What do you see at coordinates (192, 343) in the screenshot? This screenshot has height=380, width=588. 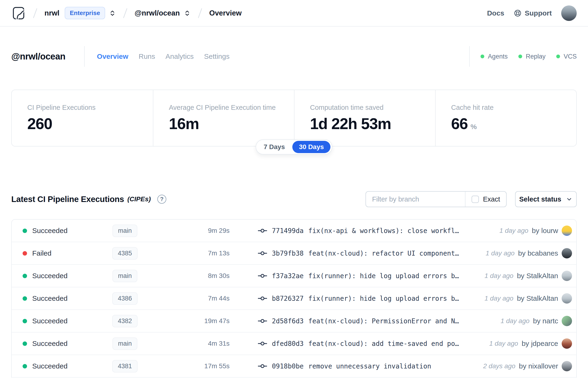 I see `duration: 4m 31s` at bounding box center [192, 343].